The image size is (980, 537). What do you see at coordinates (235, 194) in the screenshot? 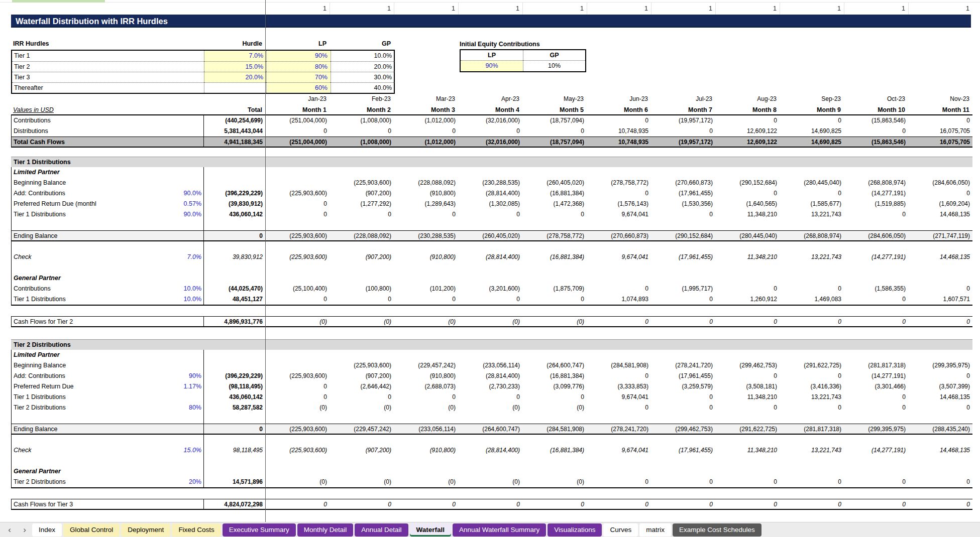
I see `row-total-cell: (396,229,229)` at bounding box center [235, 194].